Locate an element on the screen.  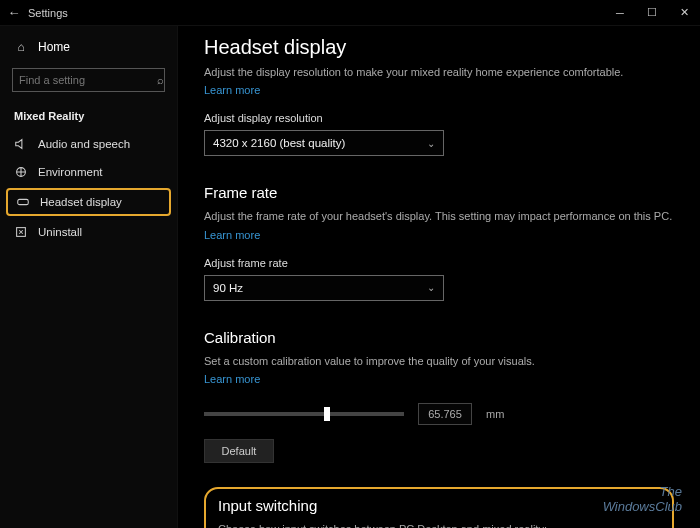
slider-thumb is located at coordinates (327, 414).